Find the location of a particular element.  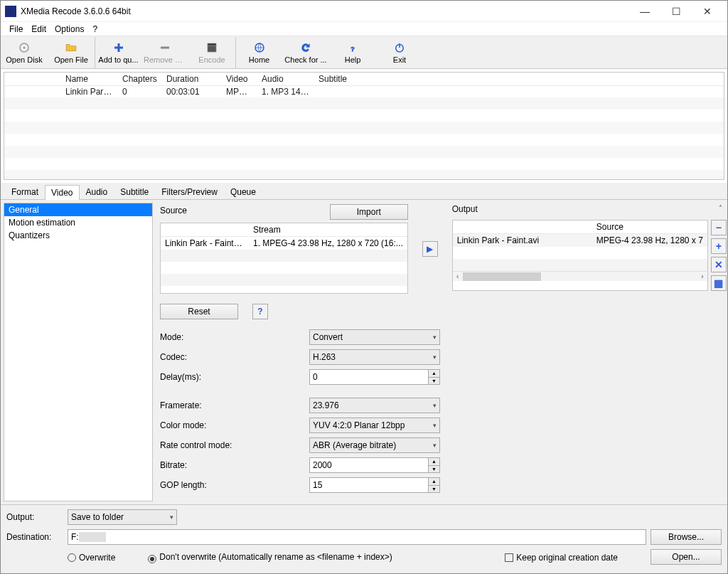

bitrate-input: ▲▼ is located at coordinates (375, 465).